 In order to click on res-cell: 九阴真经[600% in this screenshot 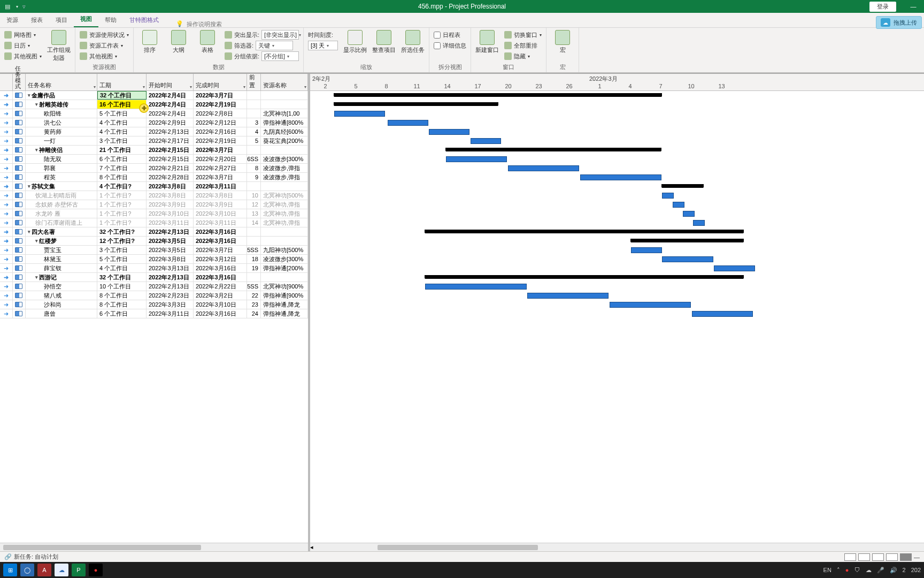, I will do `click(284, 132)`.